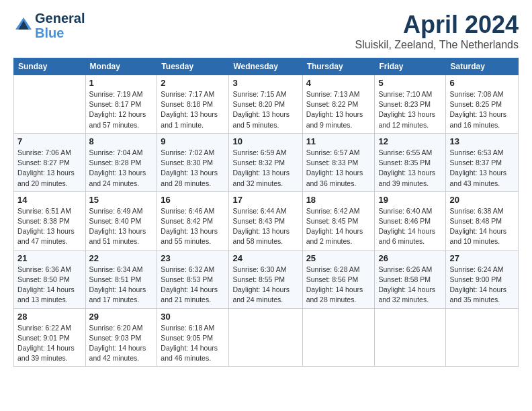  I want to click on weekday-header-monday: Monday, so click(121, 67).